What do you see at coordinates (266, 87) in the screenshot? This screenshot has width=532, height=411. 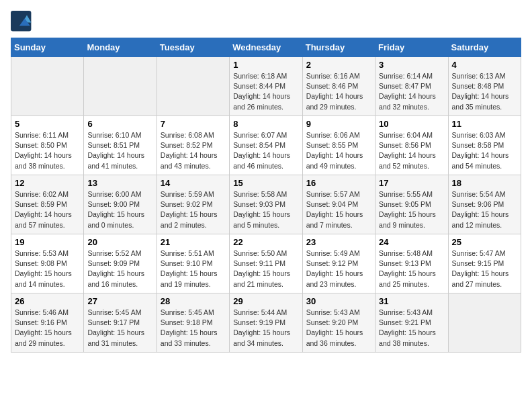 I see `calendar-week-row: 1Sunrise: 6:18 AMSunset: 8:44 PMDaylight…` at bounding box center [266, 87].